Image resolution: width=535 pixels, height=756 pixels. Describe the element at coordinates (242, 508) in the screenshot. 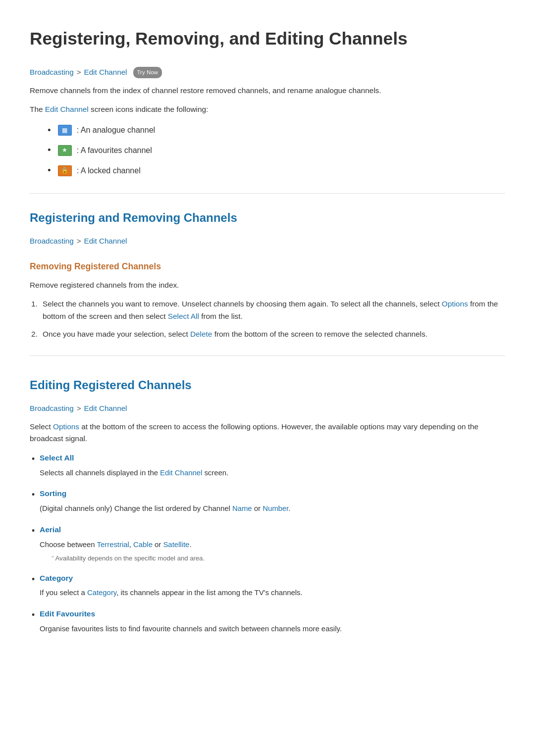

I see `sorting-name-link: Name` at that location.